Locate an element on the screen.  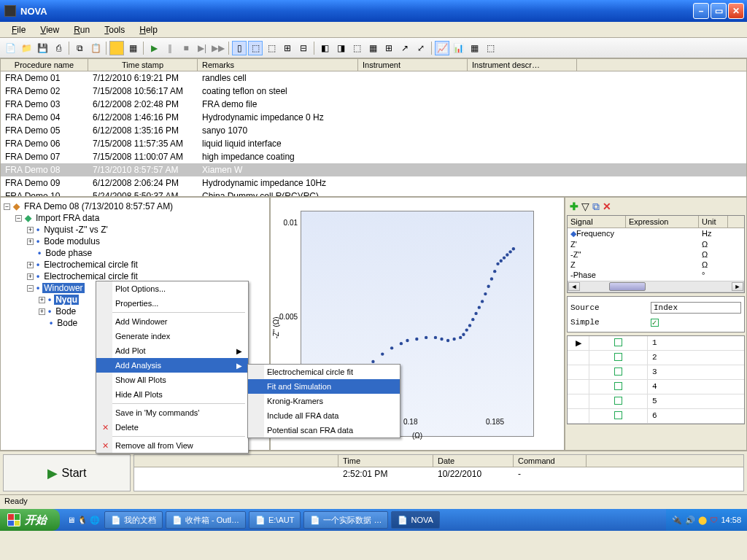
menu-item: Show All Plots is located at coordinates (172, 380).